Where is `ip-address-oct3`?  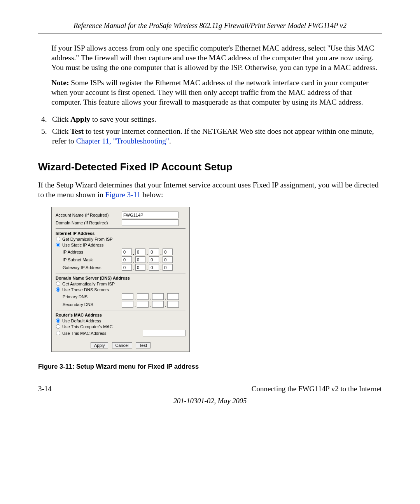 ip-address-oct3 is located at coordinates (154, 252).